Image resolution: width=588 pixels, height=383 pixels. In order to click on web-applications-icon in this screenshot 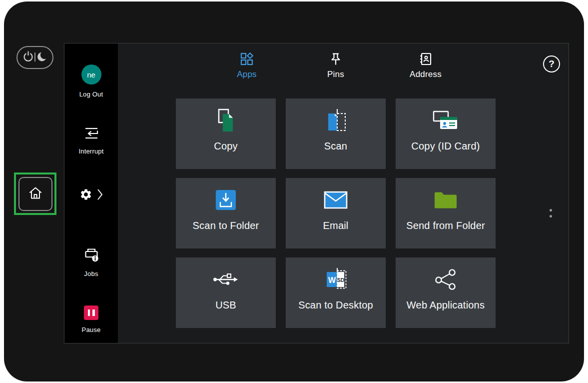, I will do `click(446, 280)`.